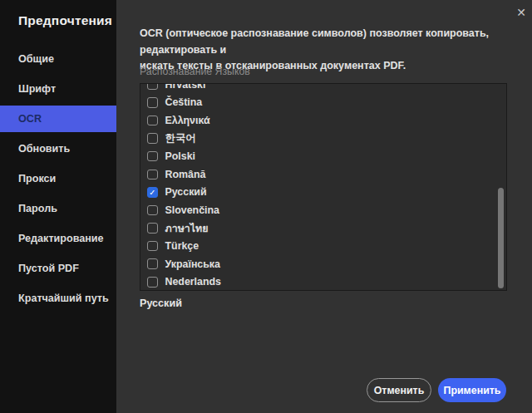 Image resolution: width=532 pixels, height=413 pixels. What do you see at coordinates (331, 42) in the screenshot?
I see `ocr-description-line1: OCR (оптическое распознавание символов) …` at bounding box center [331, 42].